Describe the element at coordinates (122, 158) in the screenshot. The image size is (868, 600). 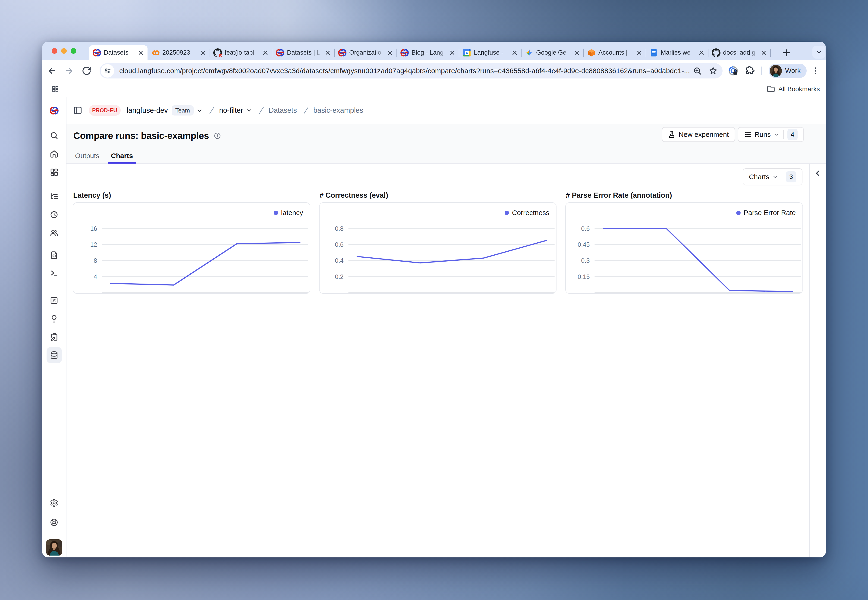
I see `tab-charts: Charts` at that location.